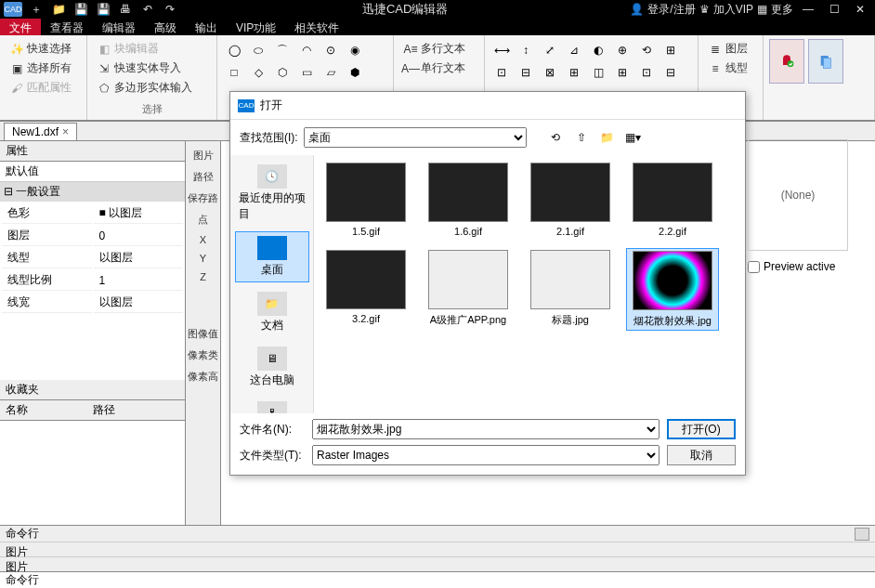 This screenshot has width=875, height=588. Describe the element at coordinates (43, 69) in the screenshot. I see `select-all-button: ▣选择所有` at that location.